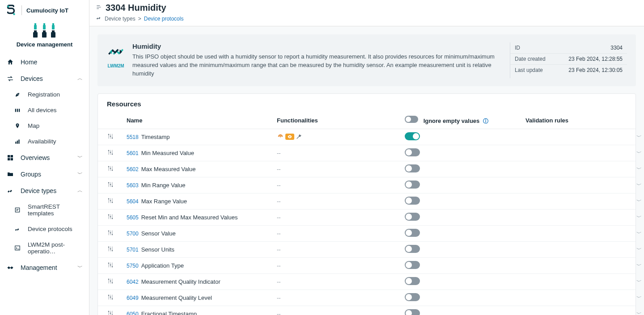  What do you see at coordinates (367, 121) in the screenshot?
I see `resources-header: Name Functionalities Ignore empty values…` at bounding box center [367, 121].